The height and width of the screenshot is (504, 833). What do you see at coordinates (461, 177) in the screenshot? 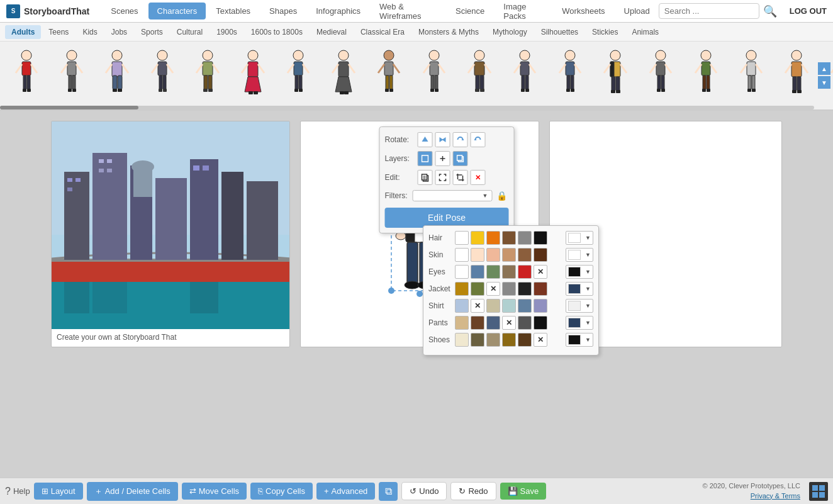
I see `edit-crop-icon` at bounding box center [461, 177].